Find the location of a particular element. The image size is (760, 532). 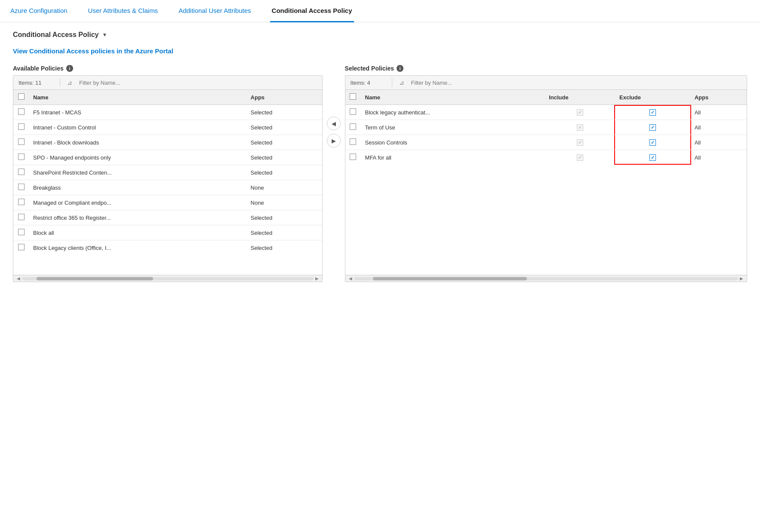

available-name-header: Name is located at coordinates (138, 97).